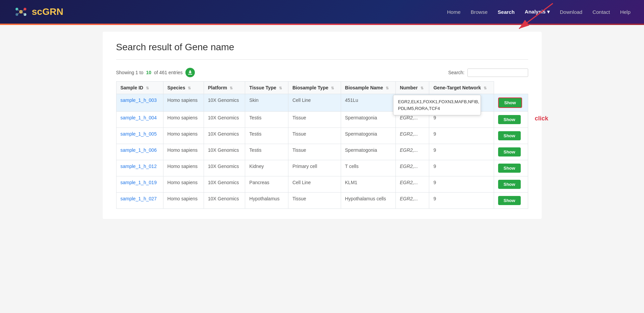 The height and width of the screenshot is (313, 644). Describe the element at coordinates (322, 152) in the screenshot. I see `table-row: sample_1_h_006 Homo sapiens 10X Genomics…` at that location.